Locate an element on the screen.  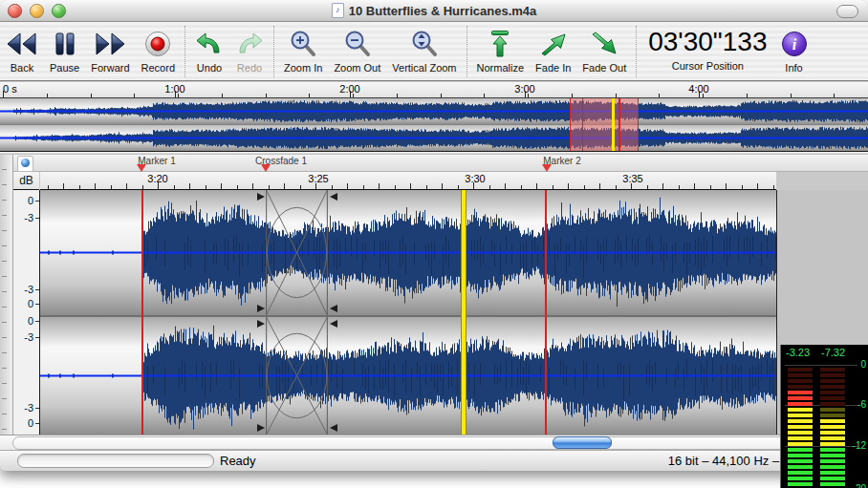
status-bar: Ready 16 bit – 44,100 Hz – 4'57"99 is located at coordinates (434, 460).